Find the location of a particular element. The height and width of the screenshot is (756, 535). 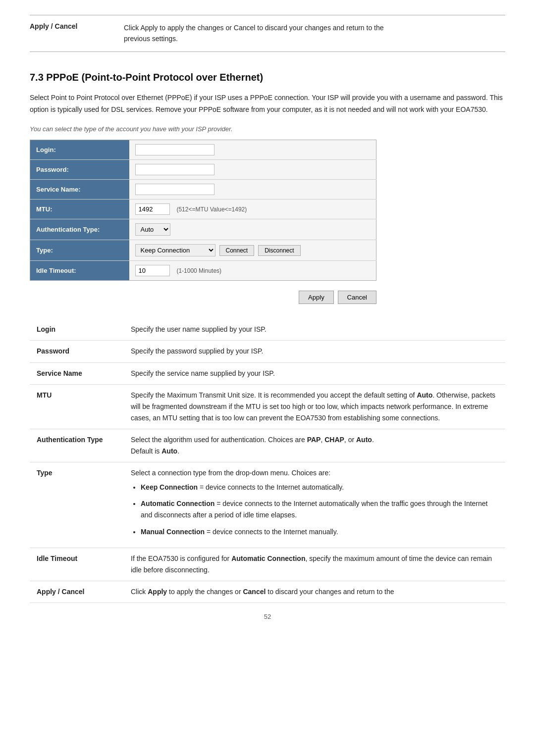

desc-password-content: Specify the password supplied by your IS… is located at coordinates (315, 352).